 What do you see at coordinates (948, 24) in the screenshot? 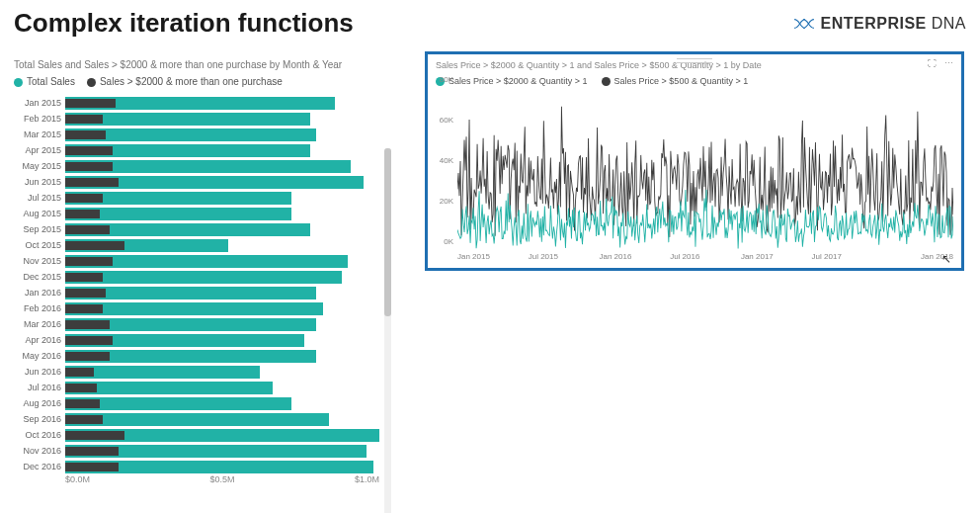
I see `brand-sub: DNA` at bounding box center [948, 24].